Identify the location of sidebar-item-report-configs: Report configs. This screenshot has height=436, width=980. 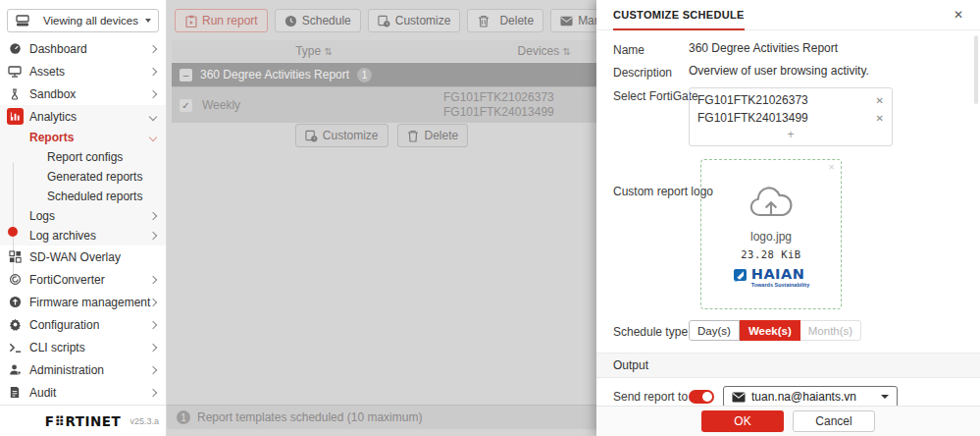
(82, 157).